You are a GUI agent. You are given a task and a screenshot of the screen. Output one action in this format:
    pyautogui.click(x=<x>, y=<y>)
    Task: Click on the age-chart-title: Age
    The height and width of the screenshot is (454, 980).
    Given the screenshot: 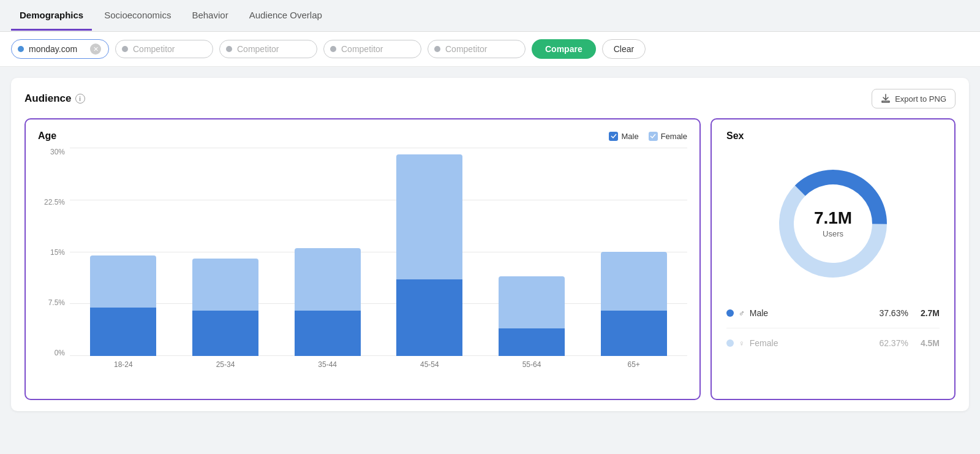 What is the action you would take?
    pyautogui.click(x=47, y=136)
    